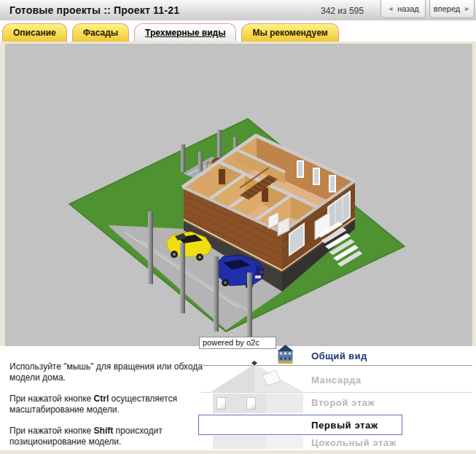  What do you see at coordinates (452, 9) in the screenshot?
I see `forward-button: вперед ►` at bounding box center [452, 9].